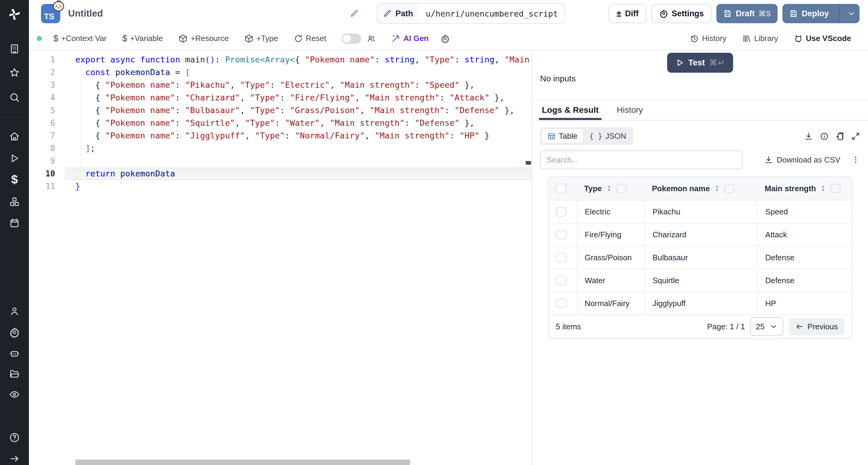 The image size is (868, 465). What do you see at coordinates (14, 179) in the screenshot?
I see `variables-dollar-icon: $` at bounding box center [14, 179].